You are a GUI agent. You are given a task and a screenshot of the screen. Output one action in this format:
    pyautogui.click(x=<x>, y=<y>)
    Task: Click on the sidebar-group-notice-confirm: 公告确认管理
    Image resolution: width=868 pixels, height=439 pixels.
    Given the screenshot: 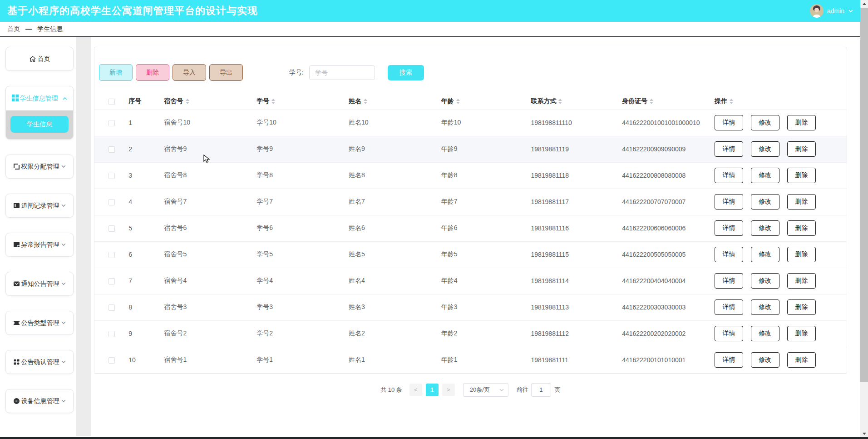 What is the action you would take?
    pyautogui.click(x=39, y=362)
    